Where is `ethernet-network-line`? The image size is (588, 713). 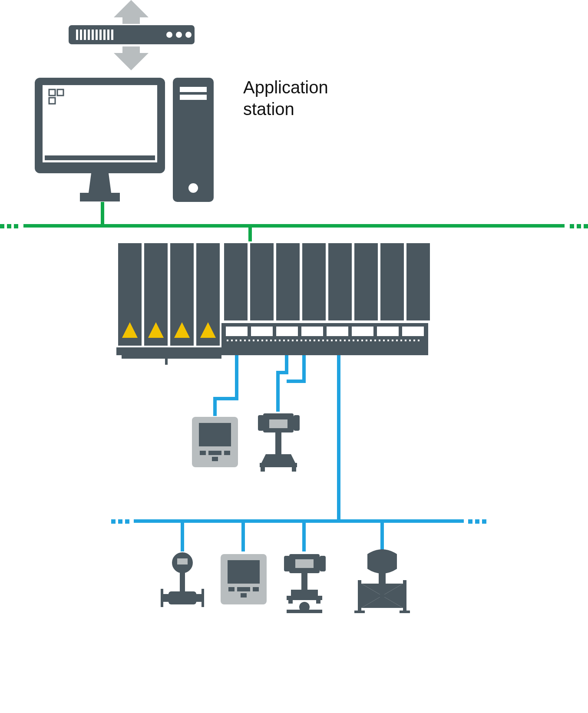
ethernet-network-line is located at coordinates (294, 221).